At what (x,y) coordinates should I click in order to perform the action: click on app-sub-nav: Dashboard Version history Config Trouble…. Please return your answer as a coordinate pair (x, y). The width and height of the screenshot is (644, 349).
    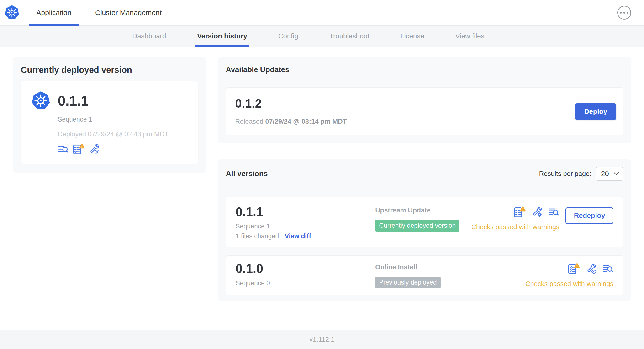
    Looking at the image, I should click on (322, 36).